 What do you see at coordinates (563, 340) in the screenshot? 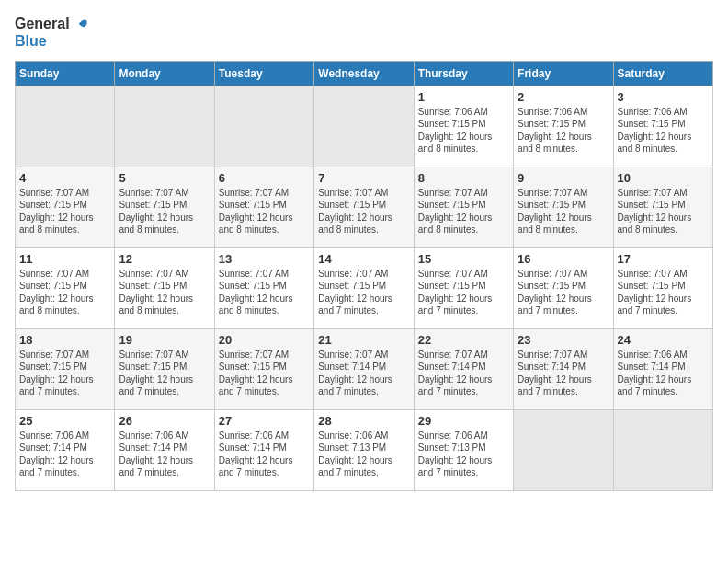
I see `day-number: 23` at bounding box center [563, 340].